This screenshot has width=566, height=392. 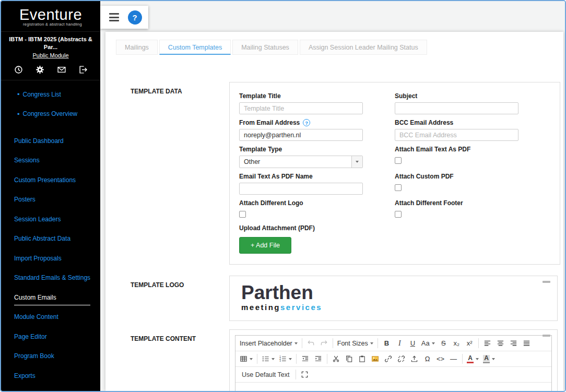 What do you see at coordinates (51, 114) in the screenshot?
I see `sidebar-item-congress-overview: Congress Overview` at bounding box center [51, 114].